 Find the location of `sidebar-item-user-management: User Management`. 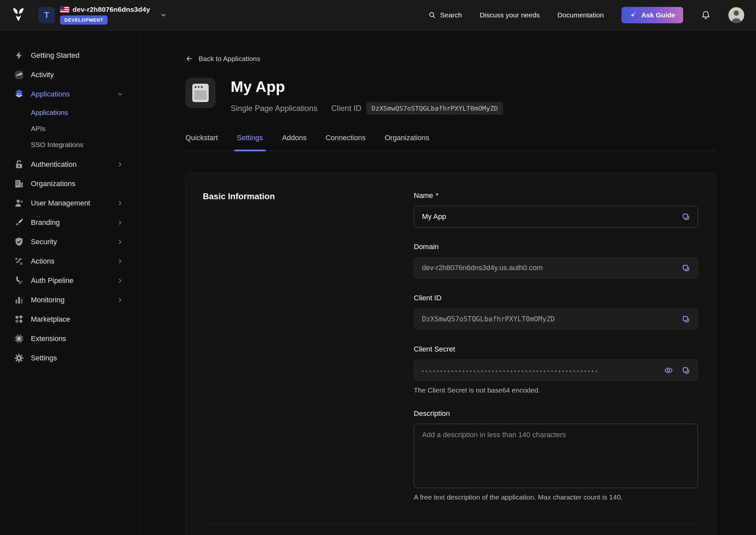

sidebar-item-user-management: User Management is located at coordinates (70, 203).